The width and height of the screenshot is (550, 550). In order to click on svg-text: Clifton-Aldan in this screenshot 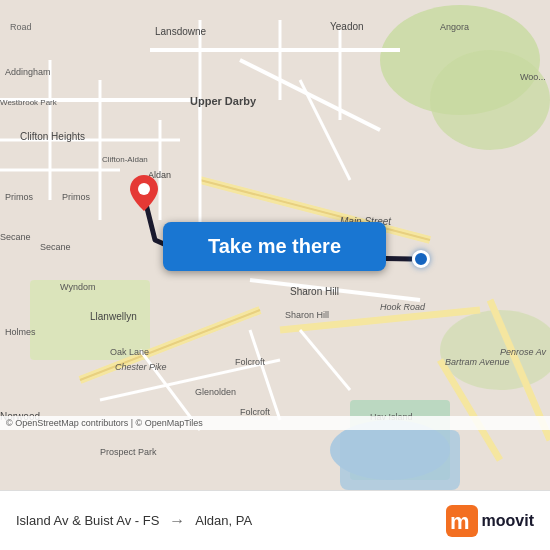, I will do `click(125, 160)`.